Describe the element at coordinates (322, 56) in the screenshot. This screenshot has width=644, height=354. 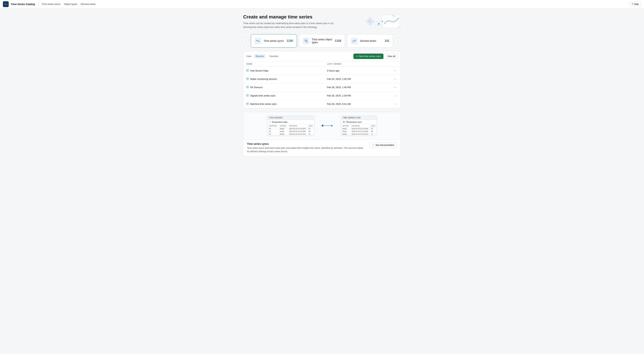
I see `panel-toolbar: View Recents Favorites + New time series…` at that location.